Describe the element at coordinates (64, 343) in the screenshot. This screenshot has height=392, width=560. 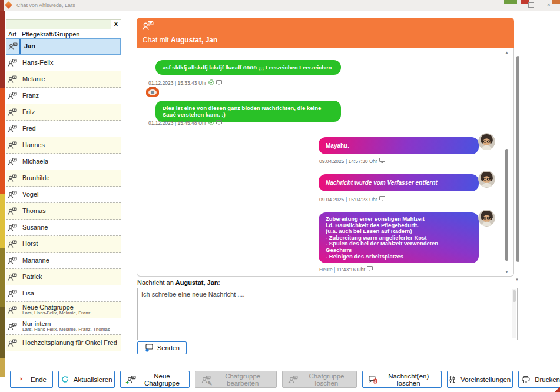
I see `sidebar-item-hochzeitsplanung-für-onkel-fred: Hochzeitsplanung für Onkel Fred` at that location.